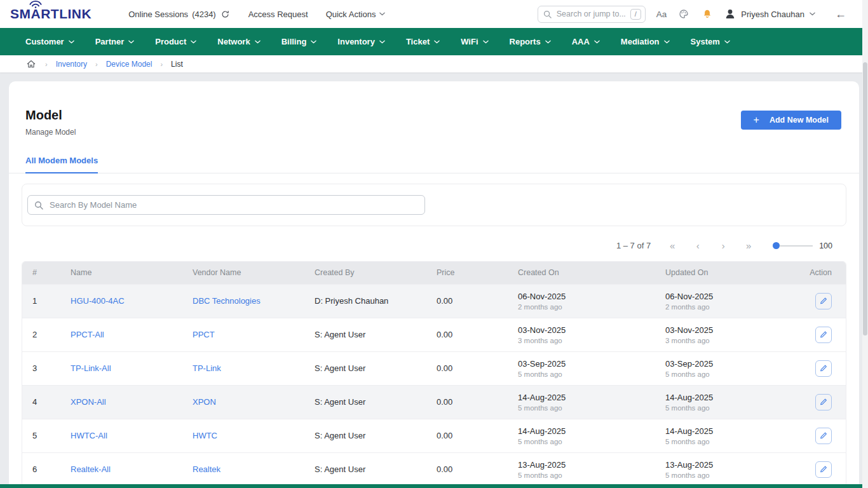 The image size is (868, 488). Describe the element at coordinates (710, 42) in the screenshot. I see `nav-item-system: System` at that location.